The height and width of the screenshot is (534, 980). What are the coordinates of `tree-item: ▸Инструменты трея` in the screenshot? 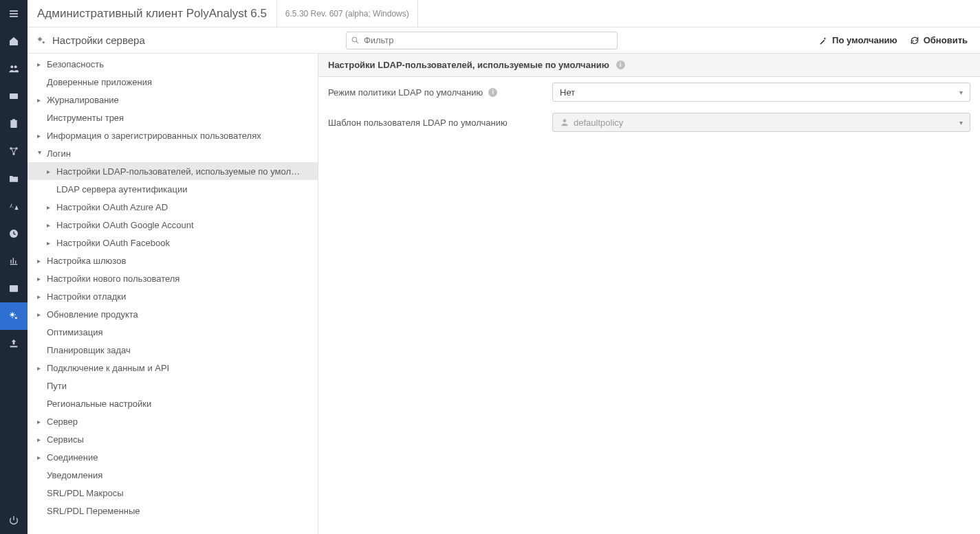 It's located at (173, 118).